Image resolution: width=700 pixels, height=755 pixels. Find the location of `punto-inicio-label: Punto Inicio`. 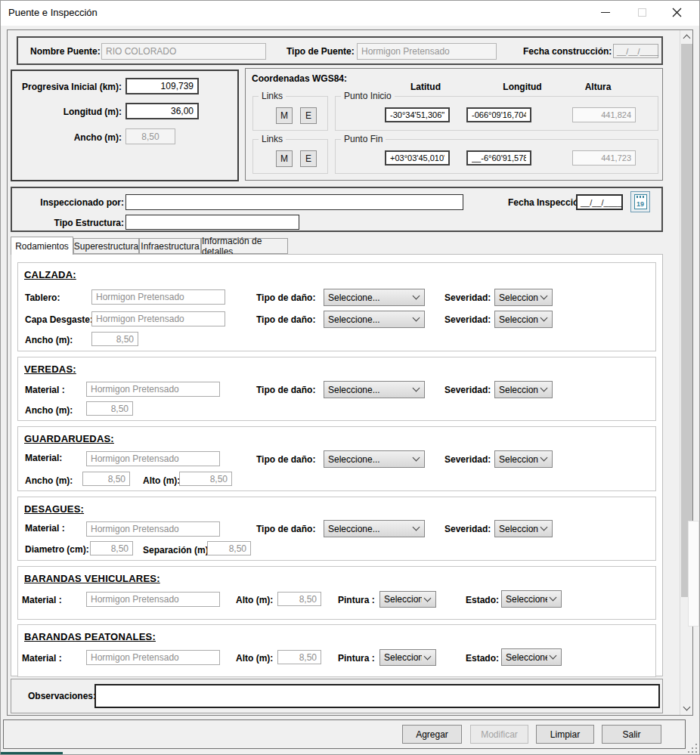

punto-inicio-label: Punto Inicio is located at coordinates (367, 96).